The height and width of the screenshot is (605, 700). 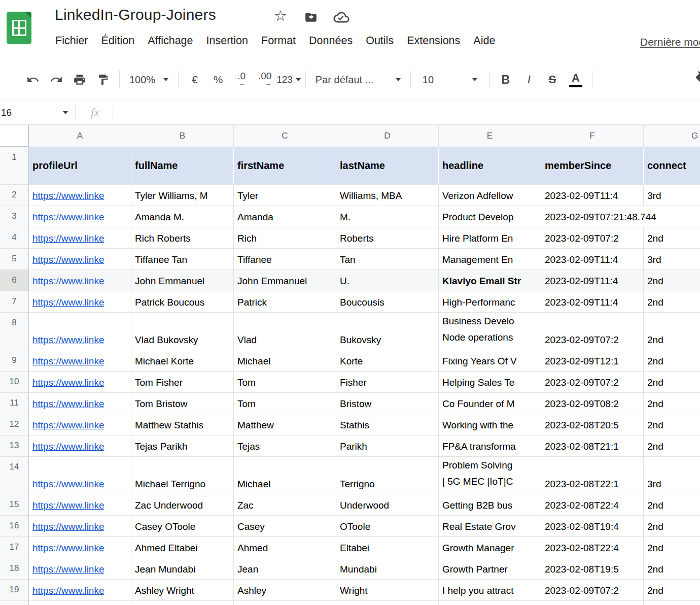 I want to click on cell-connect, so click(x=672, y=603).